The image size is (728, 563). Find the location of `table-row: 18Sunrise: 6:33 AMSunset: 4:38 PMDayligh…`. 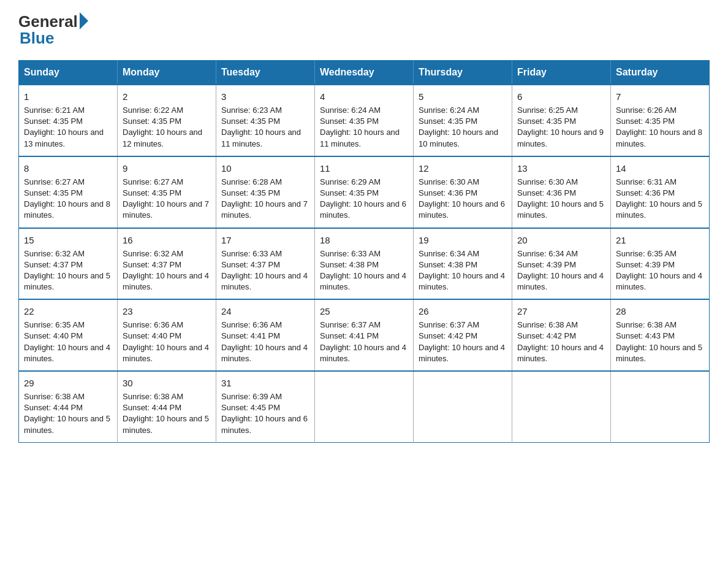

table-row: 18Sunrise: 6:33 AMSunset: 4:38 PMDayligh… is located at coordinates (364, 264).